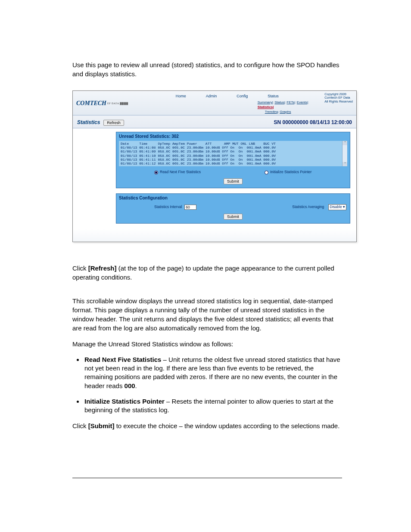 The image size is (411, 532). What do you see at coordinates (233, 208) in the screenshot?
I see `config-panel: Statistics Configuration Statistics Inte…` at bounding box center [233, 208].